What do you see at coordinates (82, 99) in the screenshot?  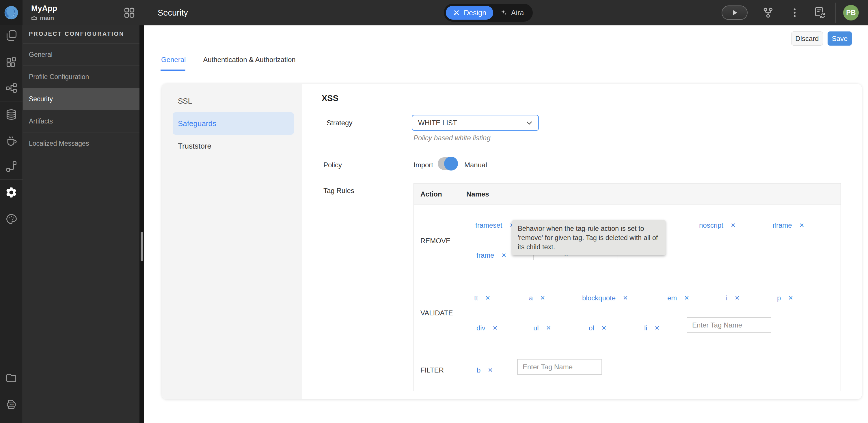 I see `sidebar-item-security: Security` at bounding box center [82, 99].